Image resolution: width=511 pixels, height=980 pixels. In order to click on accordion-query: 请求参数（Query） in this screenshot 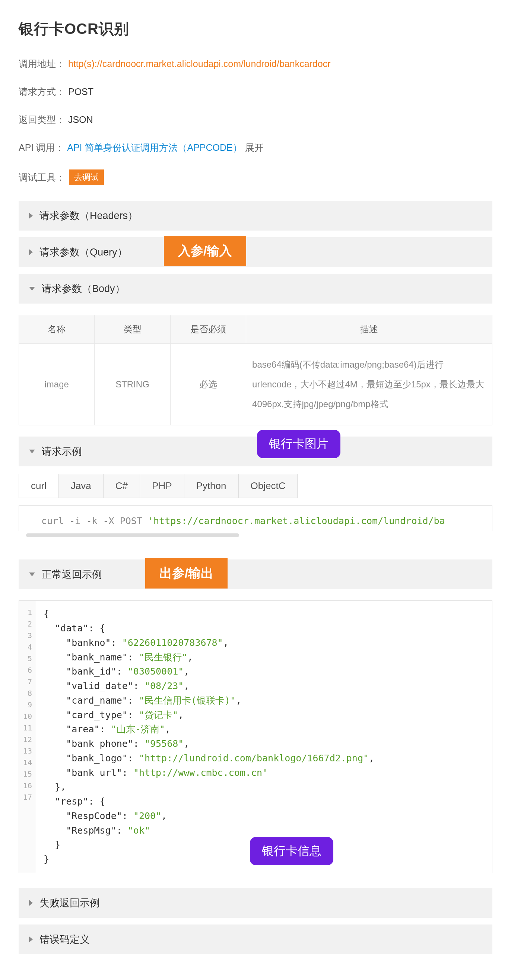, I will do `click(256, 252)`.